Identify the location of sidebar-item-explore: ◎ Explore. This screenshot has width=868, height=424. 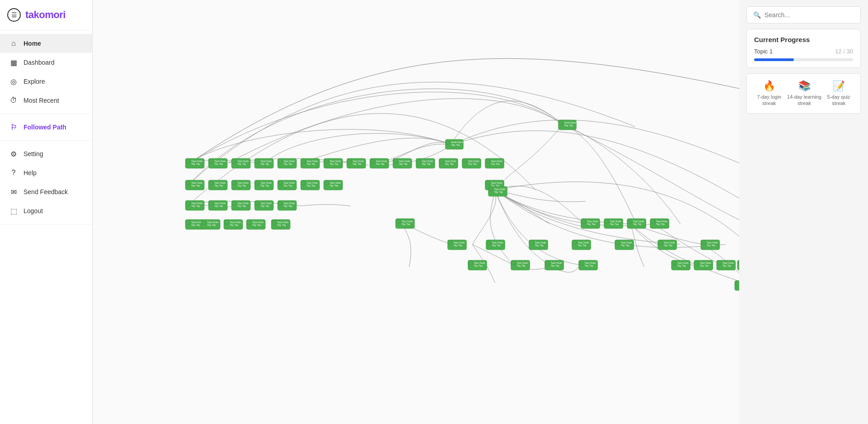
(46, 81).